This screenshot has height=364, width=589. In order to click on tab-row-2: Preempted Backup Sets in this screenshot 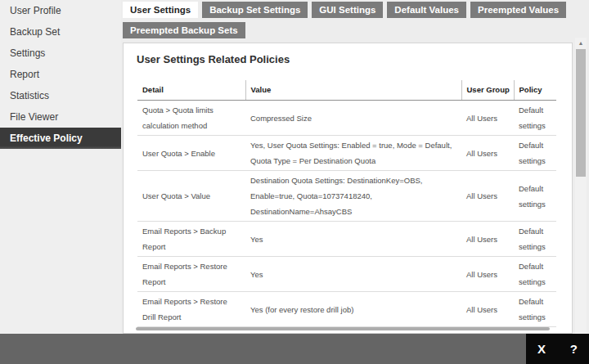, I will do `click(353, 30)`.